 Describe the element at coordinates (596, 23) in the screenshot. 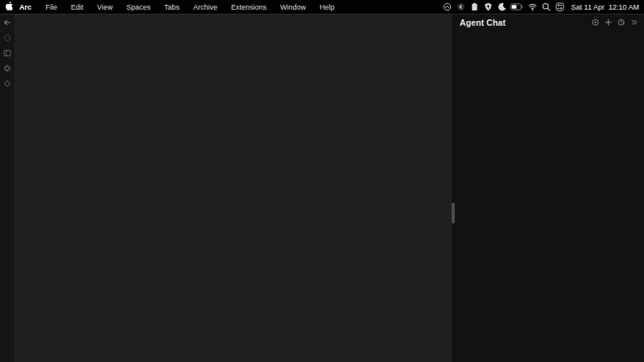

I see `circle-dot-icon` at that location.